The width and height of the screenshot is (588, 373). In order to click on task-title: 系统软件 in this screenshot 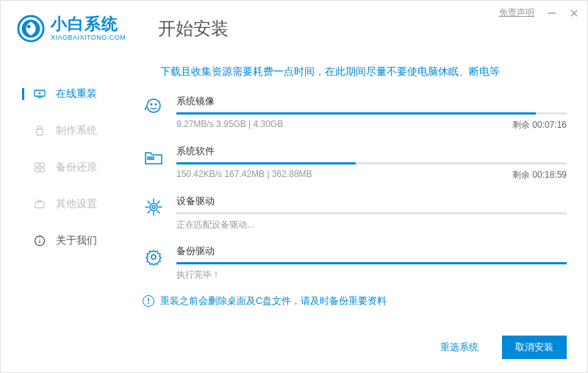, I will do `click(196, 151)`.